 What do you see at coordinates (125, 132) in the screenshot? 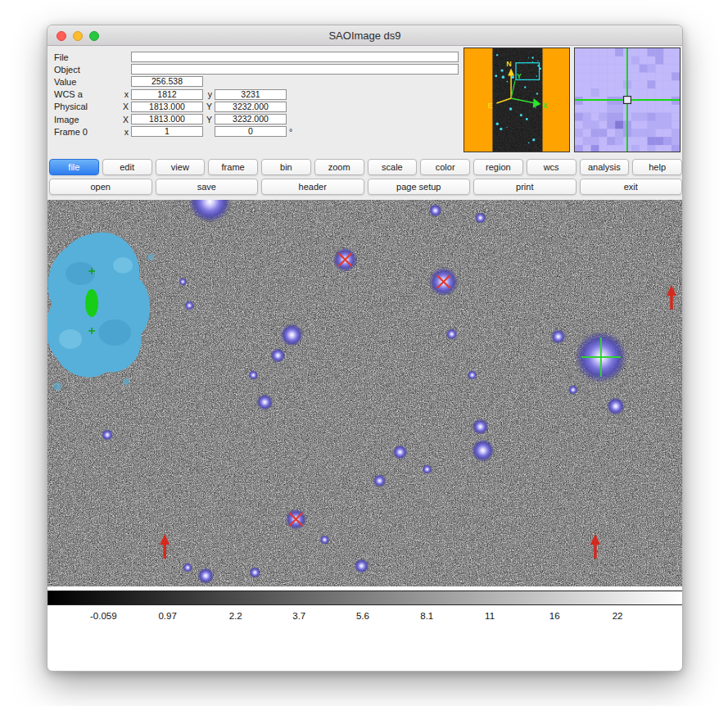
I see `frame-x-axis-label: x` at bounding box center [125, 132].